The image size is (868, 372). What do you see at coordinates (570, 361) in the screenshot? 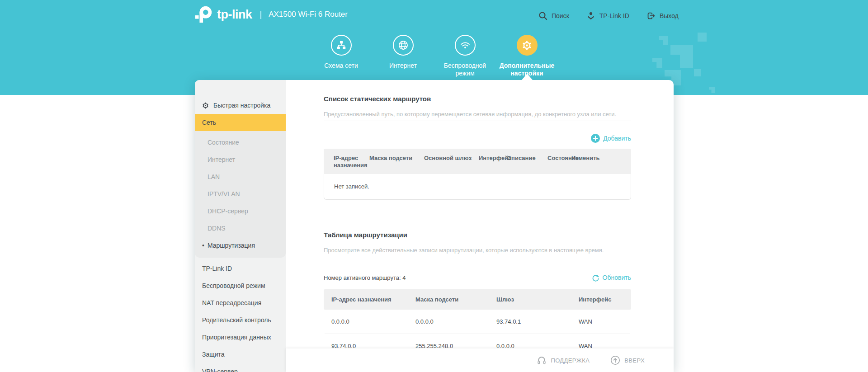
I see `support-label: ПОДДЕРЖКА` at bounding box center [570, 361].